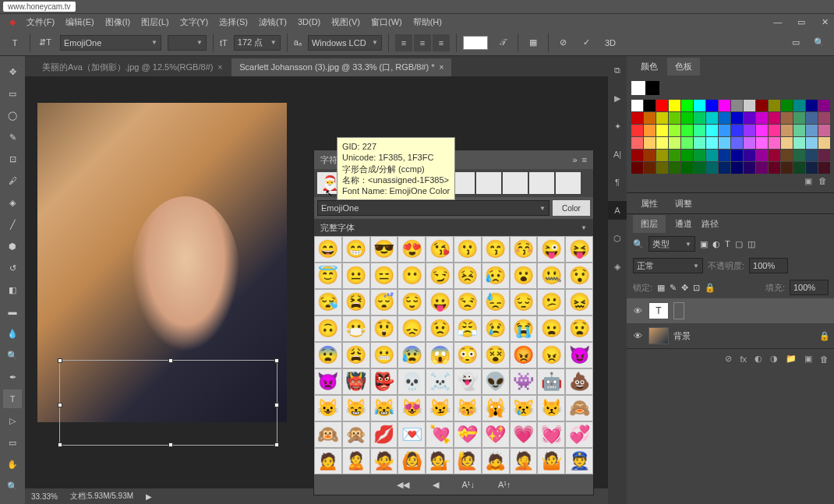 This screenshot has height=504, width=834. What do you see at coordinates (617, 126) in the screenshot?
I see `brushes-icon: ✦` at bounding box center [617, 126].